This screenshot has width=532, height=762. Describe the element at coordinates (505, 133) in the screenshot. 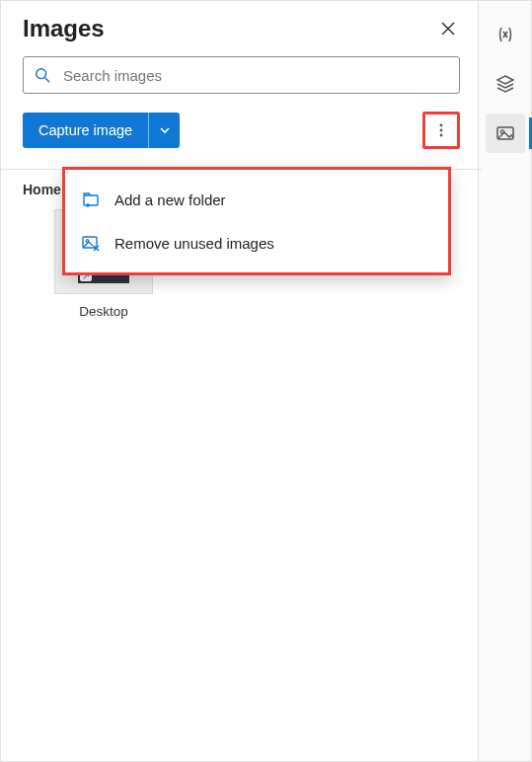

I see `image-icon` at that location.